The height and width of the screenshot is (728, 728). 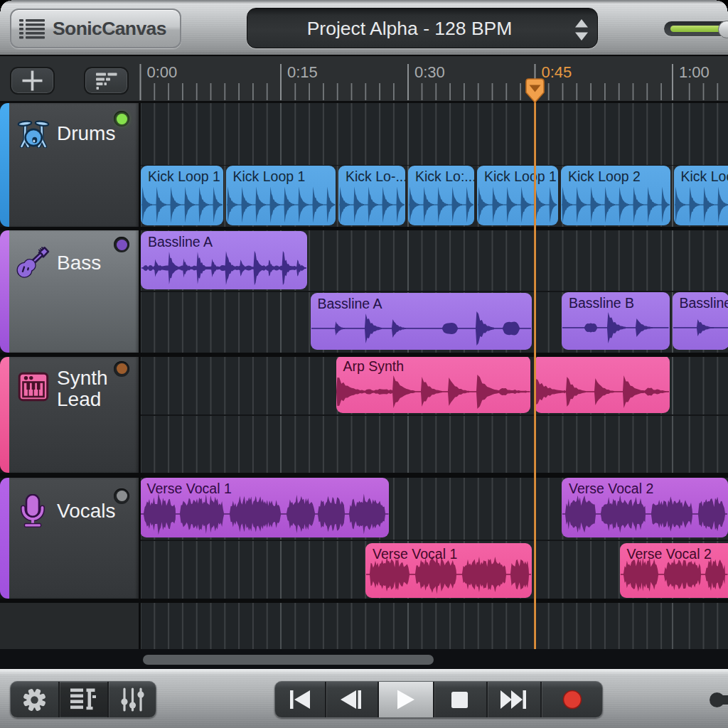 What do you see at coordinates (557, 73) in the screenshot?
I see `svg-text: 0:45` at bounding box center [557, 73].